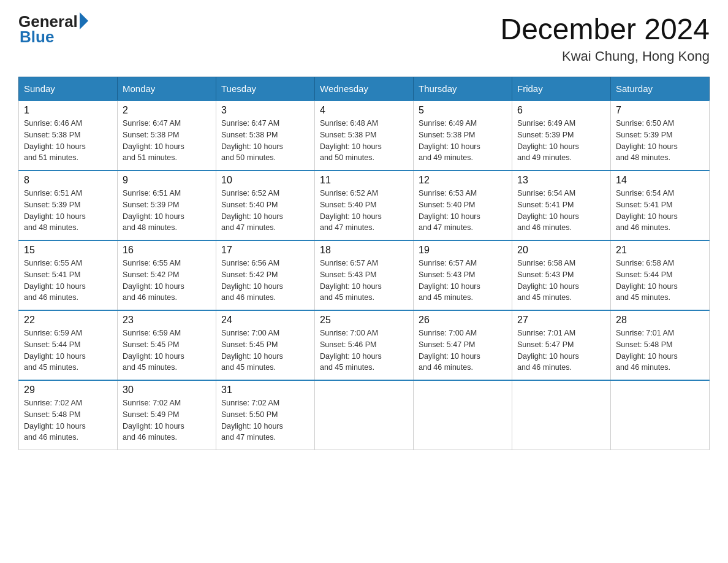 This screenshot has height=563, width=728. What do you see at coordinates (69, 275) in the screenshot?
I see `table-row: 15Sunrise: 6:55 AMSunset: 5:41 PMDayligh…` at bounding box center [69, 275].